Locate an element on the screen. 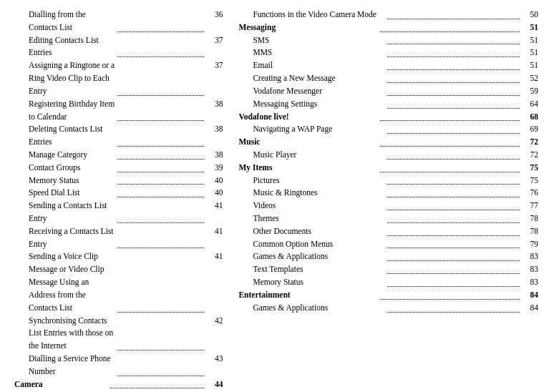 The height and width of the screenshot is (392, 554). toc-entry: Receiving a Contacts List Entry41 is located at coordinates (119, 238).